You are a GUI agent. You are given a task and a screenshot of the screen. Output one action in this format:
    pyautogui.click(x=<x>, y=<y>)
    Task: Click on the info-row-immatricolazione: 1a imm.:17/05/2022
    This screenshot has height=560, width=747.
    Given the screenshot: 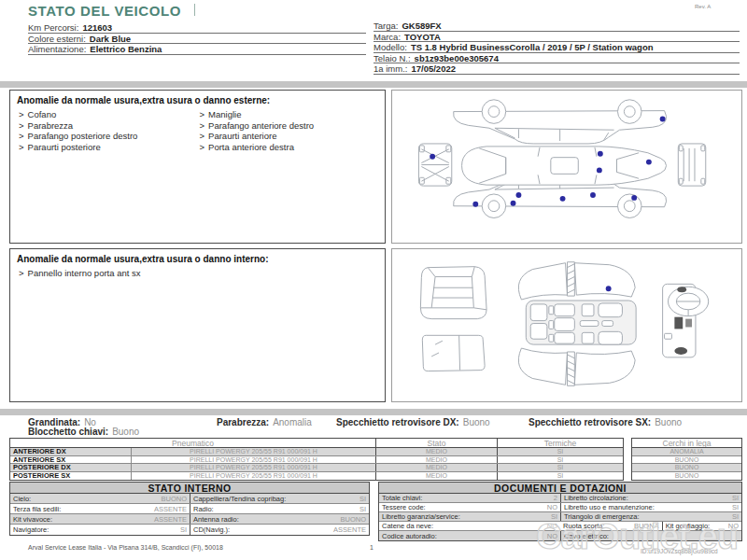 What is the action you would take?
    pyautogui.click(x=557, y=69)
    